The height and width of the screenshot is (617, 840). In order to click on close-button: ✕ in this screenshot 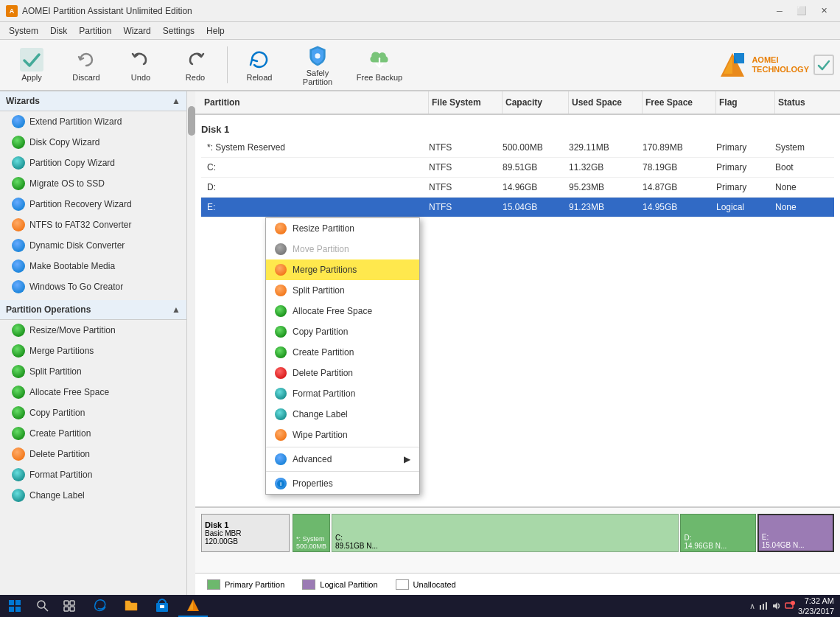, I will do `click(824, 11)`.